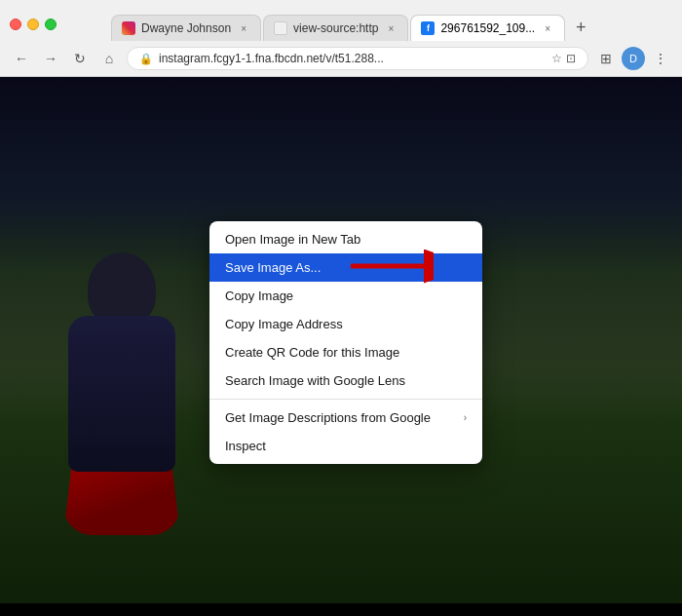 The image size is (682, 616). I want to click on menu-item-search-image-google-lens: Search Image with Google Lens, so click(346, 380).